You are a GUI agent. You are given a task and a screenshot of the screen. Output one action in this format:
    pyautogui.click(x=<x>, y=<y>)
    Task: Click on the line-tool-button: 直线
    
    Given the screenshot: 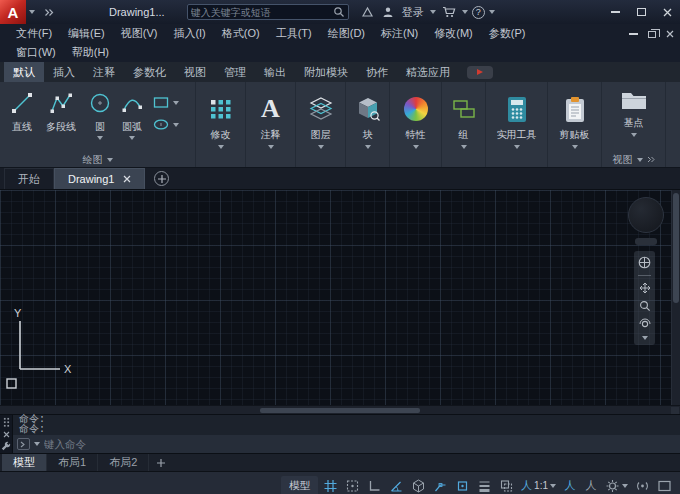 What is the action you would take?
    pyautogui.click(x=22, y=120)
    